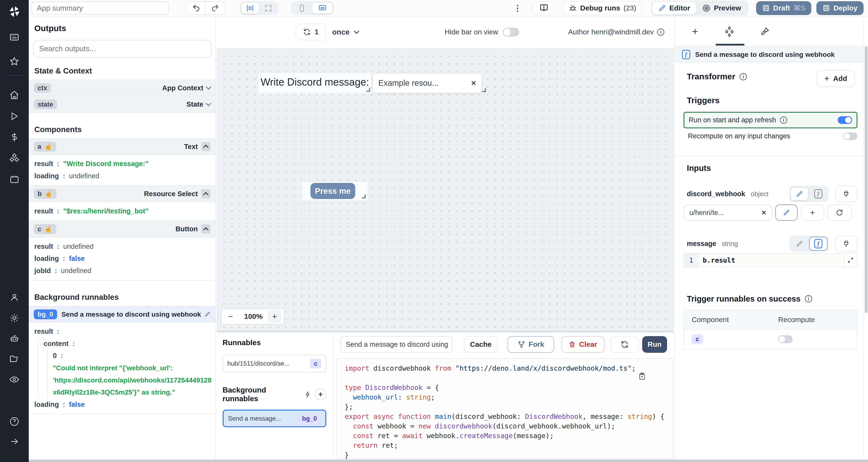  What do you see at coordinates (572, 344) in the screenshot?
I see `trash-icon` at bounding box center [572, 344].